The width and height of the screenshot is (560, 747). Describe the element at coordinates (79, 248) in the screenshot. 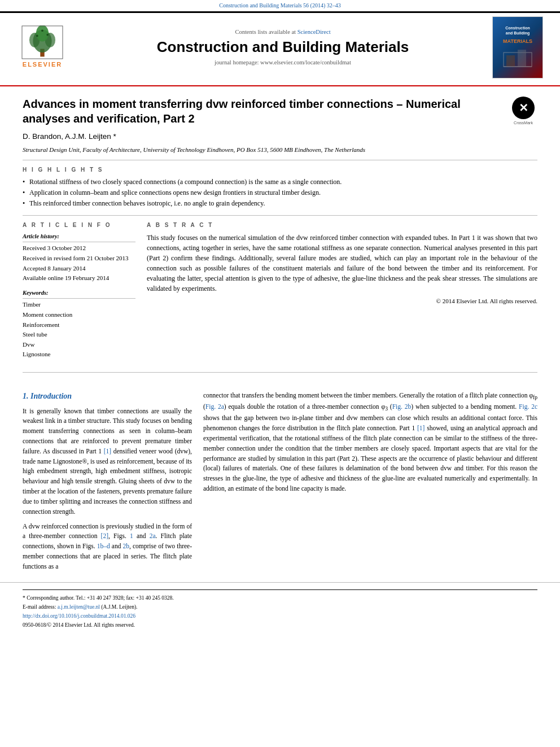

I see `received-text: Received 3 October 2012` at that location.